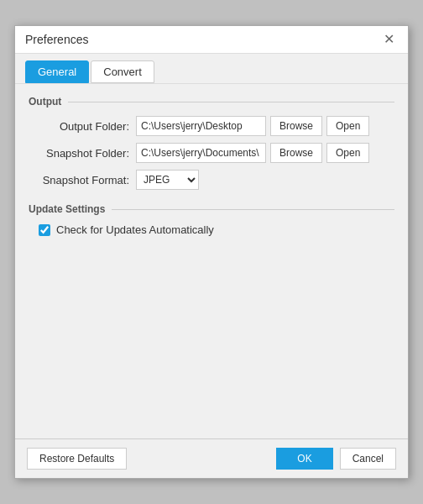 The width and height of the screenshot is (423, 504). Describe the element at coordinates (57, 39) in the screenshot. I see `dialog-title: Preferences` at that location.